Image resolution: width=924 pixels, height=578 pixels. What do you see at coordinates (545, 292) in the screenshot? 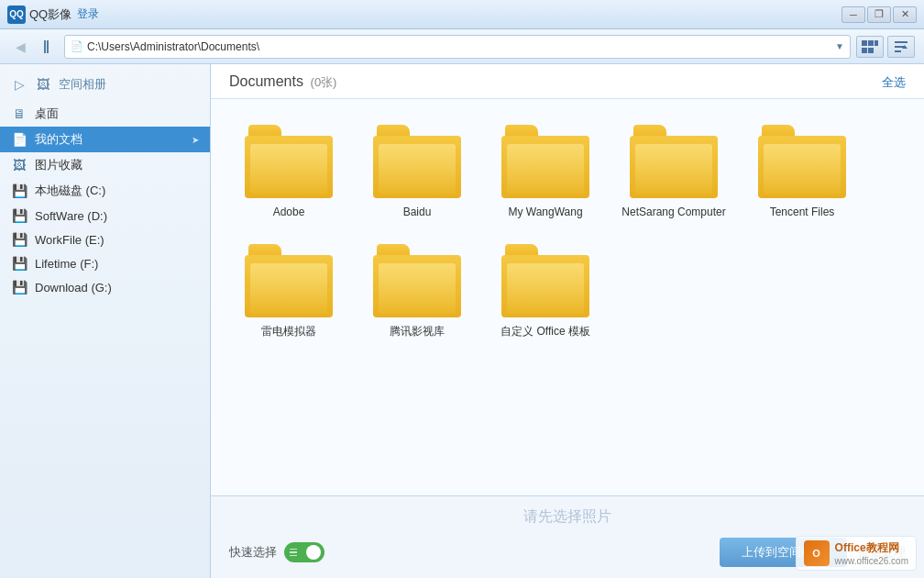
I see `folder-item-officetemplate: 自定义 Office 模板` at bounding box center [545, 292].